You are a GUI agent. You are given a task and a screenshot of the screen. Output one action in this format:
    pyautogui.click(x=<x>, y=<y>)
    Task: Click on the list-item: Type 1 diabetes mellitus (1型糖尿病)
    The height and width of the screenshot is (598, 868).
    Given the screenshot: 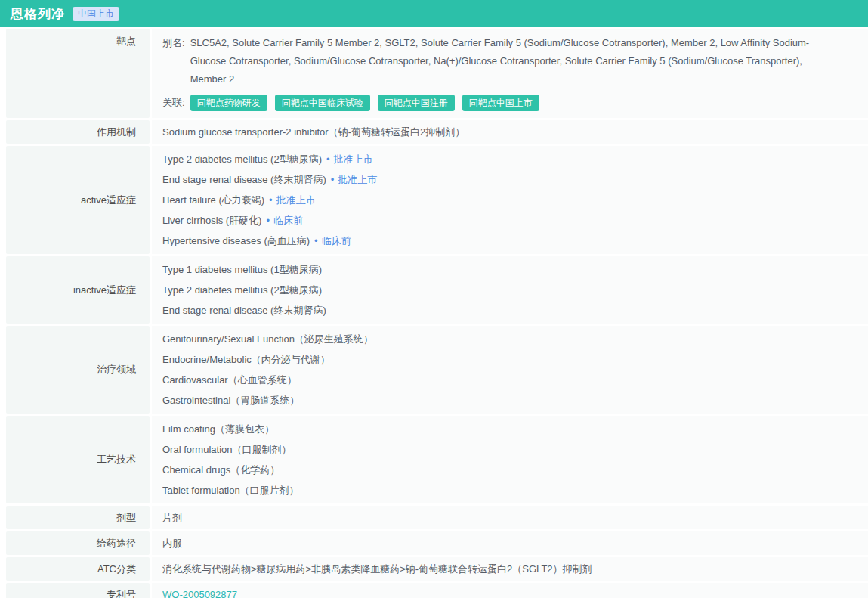 What is the action you would take?
    pyautogui.click(x=500, y=269)
    